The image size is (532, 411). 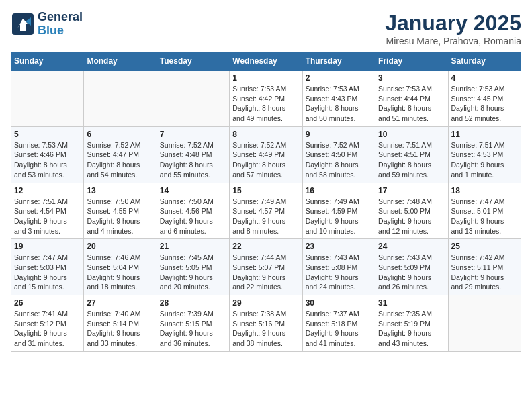 What do you see at coordinates (47, 329) in the screenshot?
I see `day-info: Sunrise: 7:41 AM Sunset: 5:12 PM Dayligh…` at bounding box center [47, 329].